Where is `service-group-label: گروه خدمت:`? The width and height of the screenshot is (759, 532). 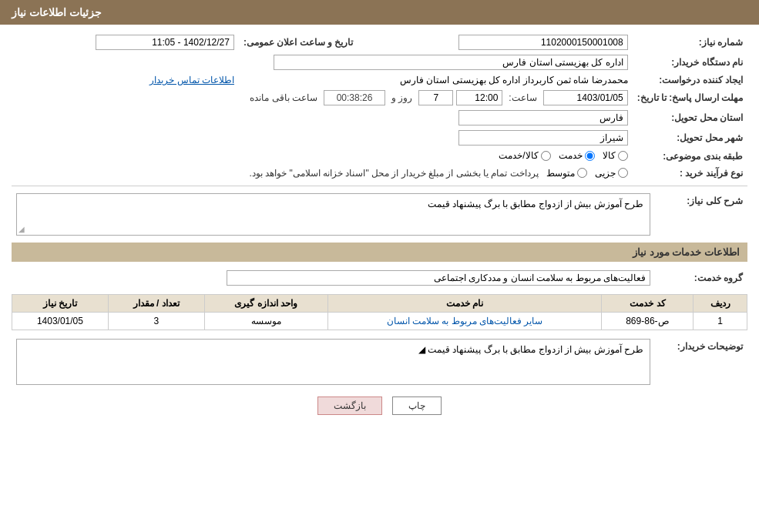 service-group-label: گروه خدمت: is located at coordinates (701, 278).